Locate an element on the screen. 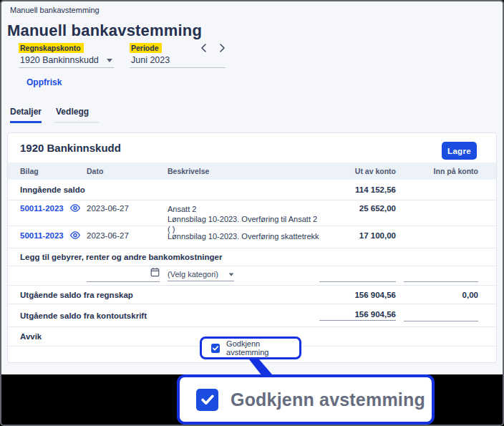 The height and width of the screenshot is (426, 504). chevron-left-icon is located at coordinates (203, 48).